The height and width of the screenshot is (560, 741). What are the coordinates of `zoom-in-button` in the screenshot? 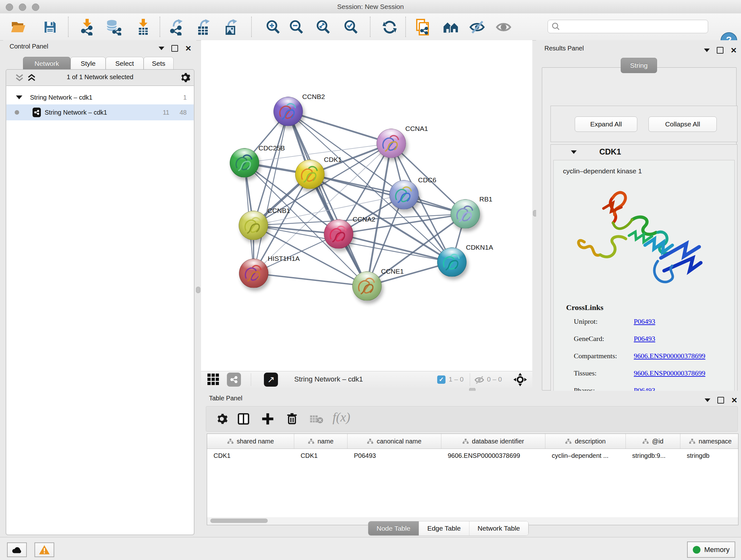 It's located at (273, 27).